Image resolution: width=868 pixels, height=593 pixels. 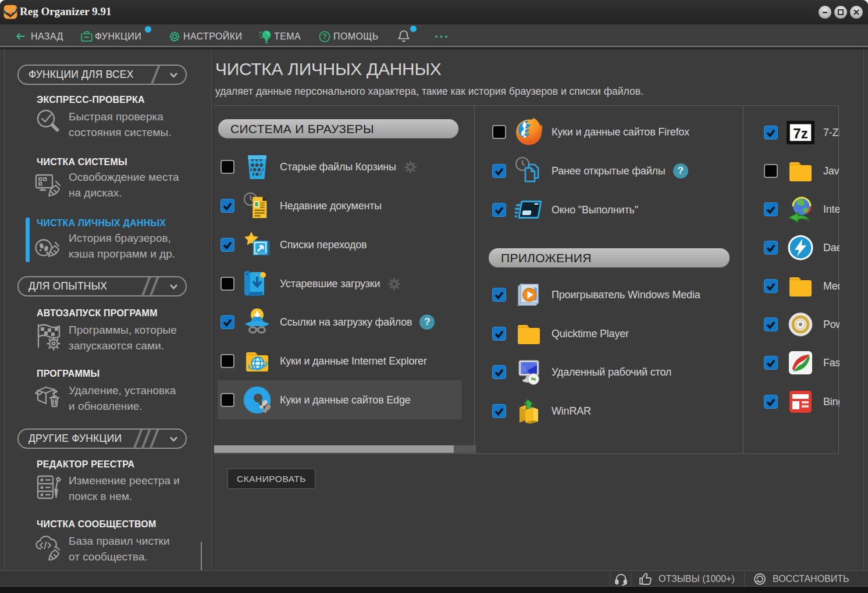 I want to click on svg-text: 7z, so click(x=801, y=134).